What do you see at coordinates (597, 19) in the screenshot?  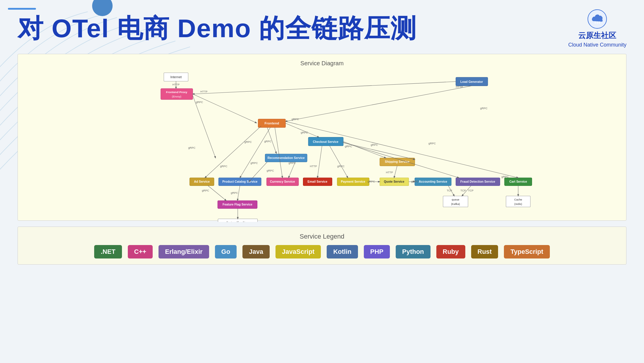 I see `cloud-native-logo` at bounding box center [597, 19].